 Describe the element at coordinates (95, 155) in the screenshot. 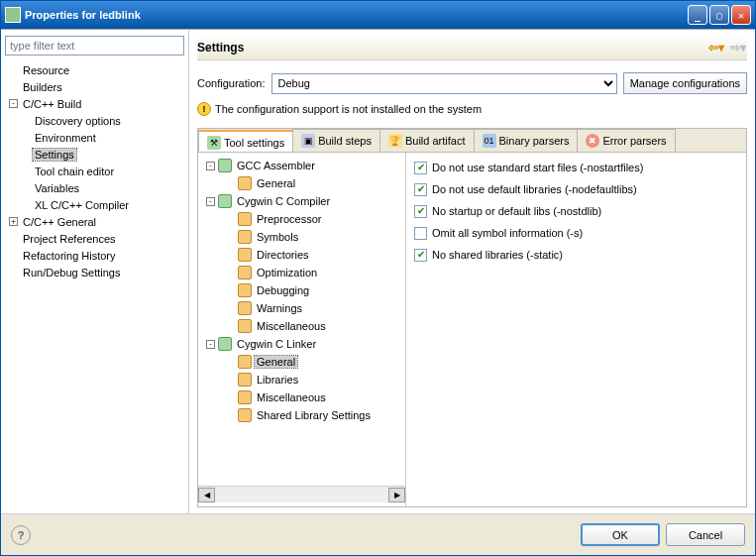

I see `nav-item-settings: Settings` at that location.